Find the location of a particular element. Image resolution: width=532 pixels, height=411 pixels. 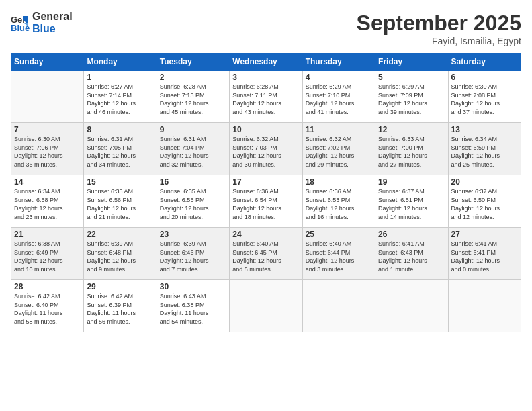

day-number: 20 is located at coordinates (485, 182).